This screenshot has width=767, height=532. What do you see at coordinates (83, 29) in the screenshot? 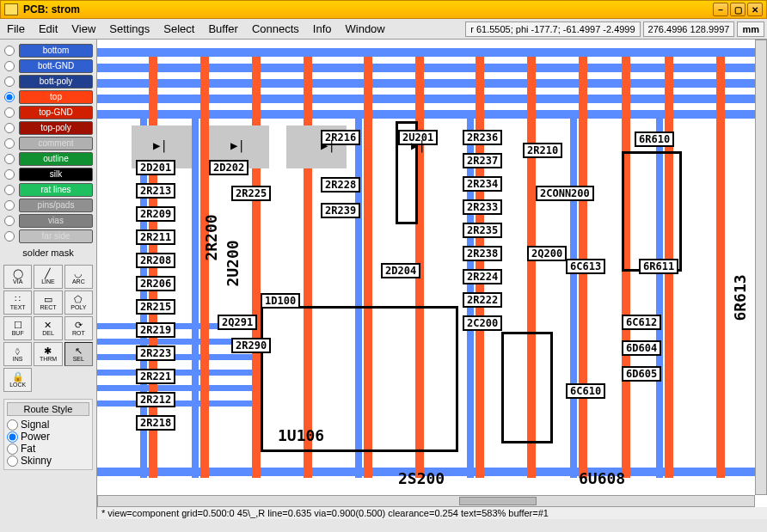
I see `menu-view: View` at bounding box center [83, 29].